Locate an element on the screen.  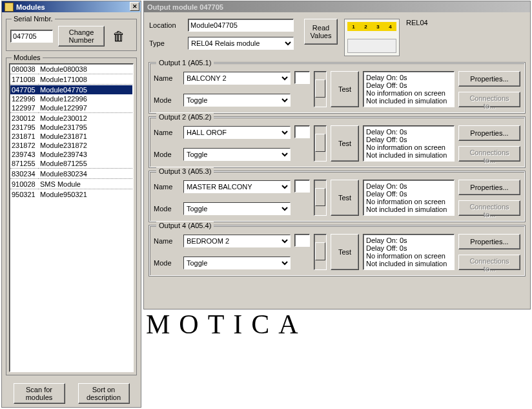
serial-number-input is located at coordinates (32, 36).